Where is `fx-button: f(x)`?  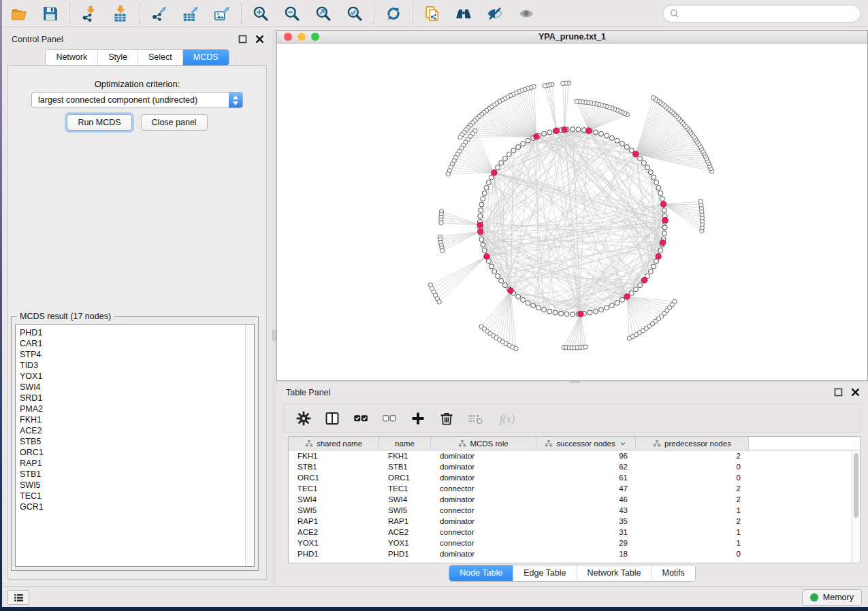 fx-button: f(x) is located at coordinates (507, 418).